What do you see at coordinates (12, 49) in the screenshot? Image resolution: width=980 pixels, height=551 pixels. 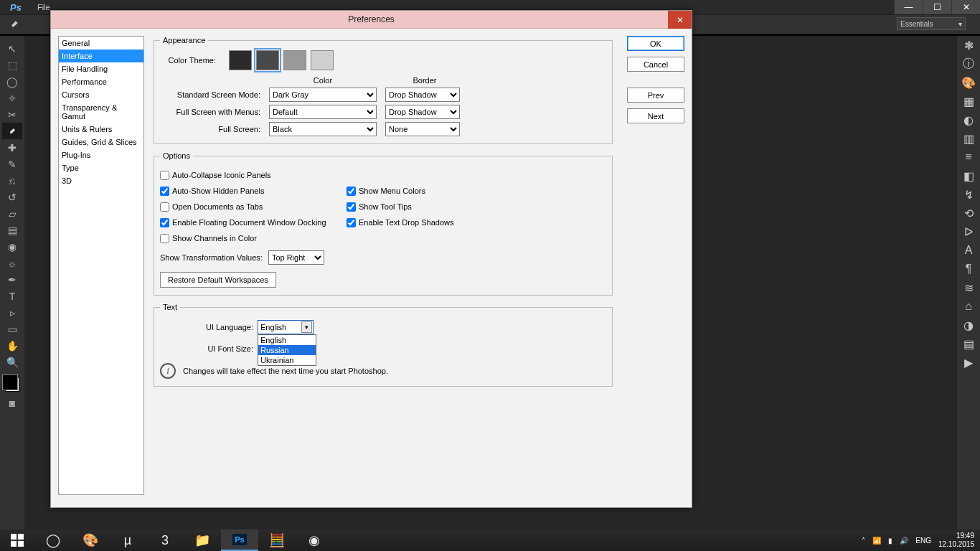 I see `move-tool: ↖` at bounding box center [12, 49].